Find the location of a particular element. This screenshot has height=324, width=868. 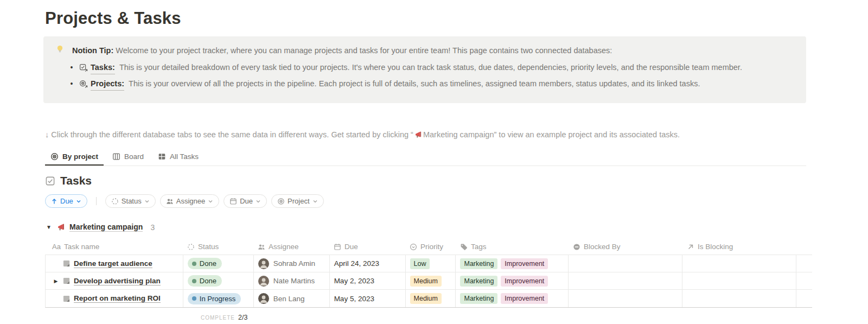

filter-pill-due: Due is located at coordinates (245, 201).